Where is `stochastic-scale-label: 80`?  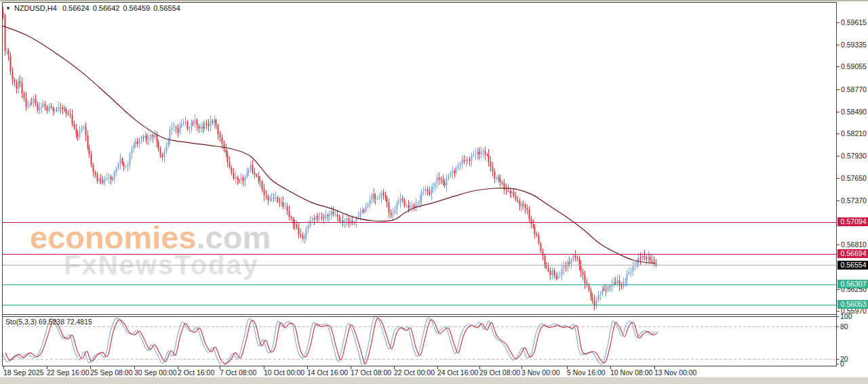
stochastic-scale-label: 80 is located at coordinates (844, 326).